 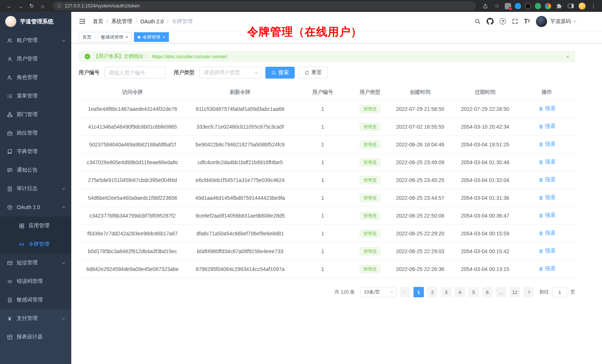 What do you see at coordinates (485, 109) in the screenshot?
I see `expire-time-cell: 2022-07-29 22:28:50` at bounding box center [485, 109].